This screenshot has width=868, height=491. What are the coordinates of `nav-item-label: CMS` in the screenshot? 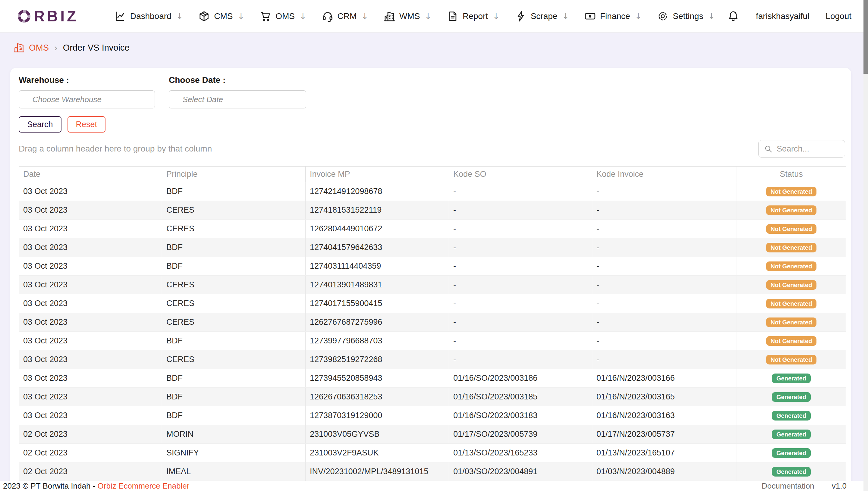 It's located at (223, 16).